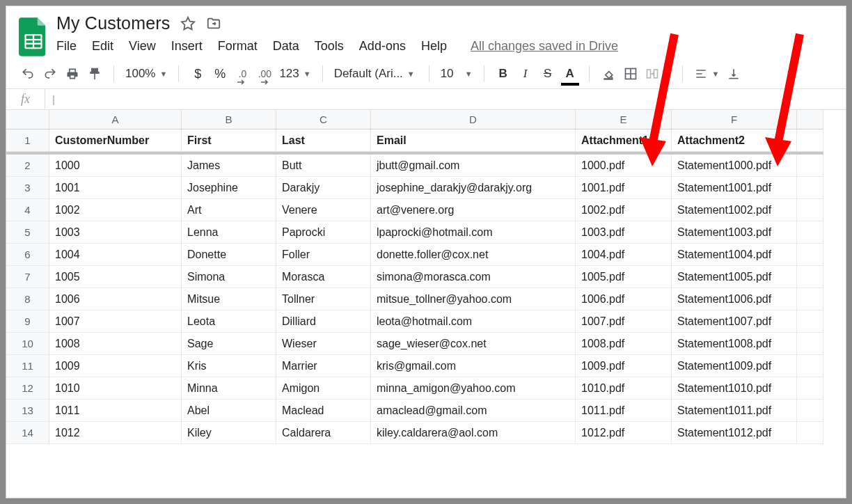 This screenshot has width=852, height=504. I want to click on cell: 1007.pdf, so click(624, 322).